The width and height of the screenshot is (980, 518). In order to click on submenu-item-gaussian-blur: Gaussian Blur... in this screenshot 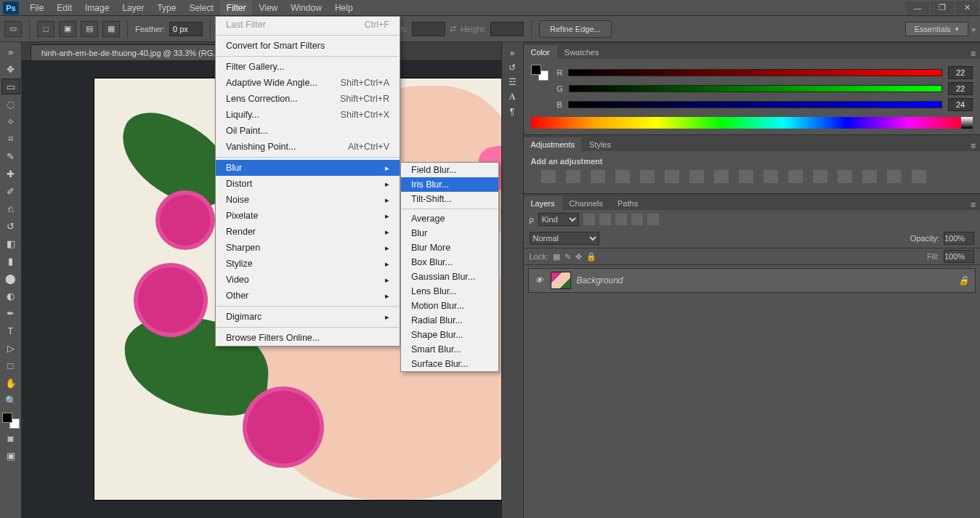, I will do `click(450, 277)`.